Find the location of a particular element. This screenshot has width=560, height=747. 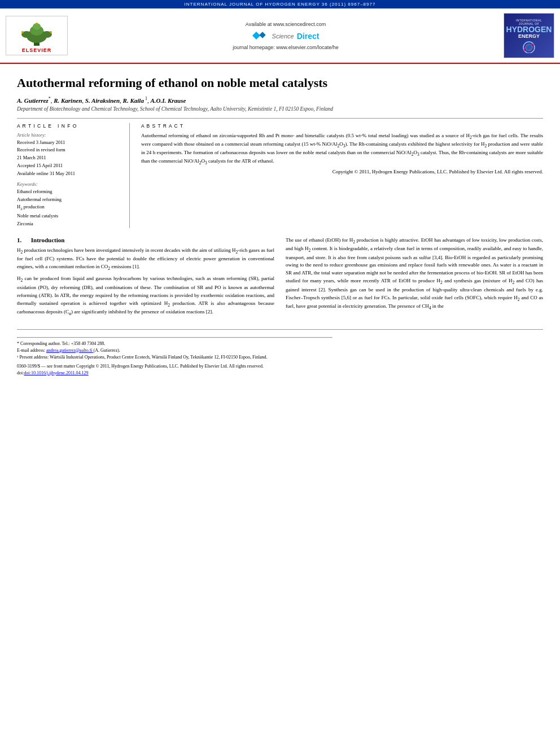

journal-cover-hydrogen: HYDROGEN is located at coordinates (530, 29).